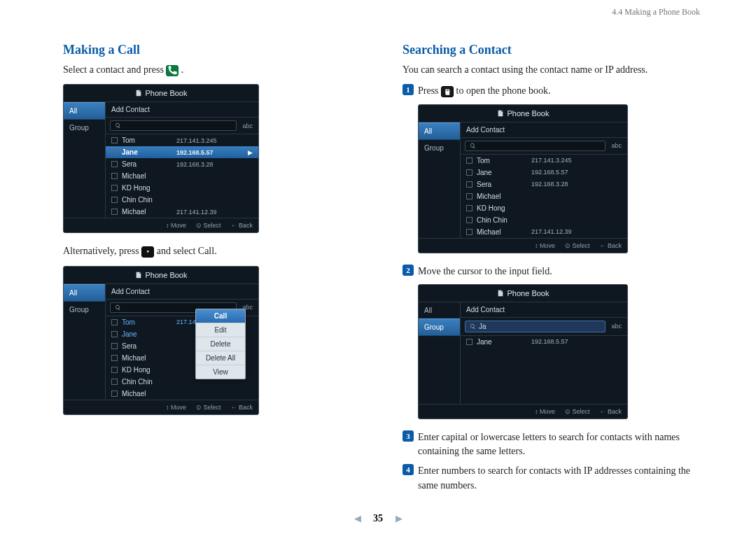  I want to click on contact-row-selected: Jane192.168.5.57▶, so click(182, 153).